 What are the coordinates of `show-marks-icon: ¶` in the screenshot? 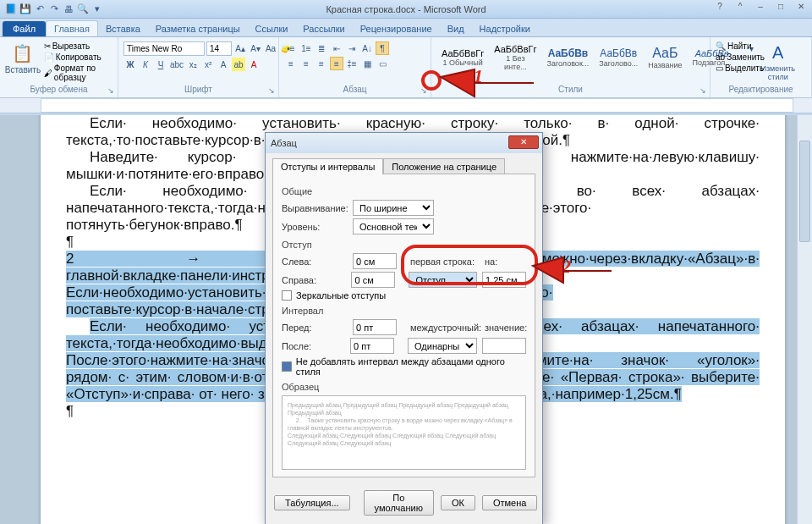 It's located at (382, 48).